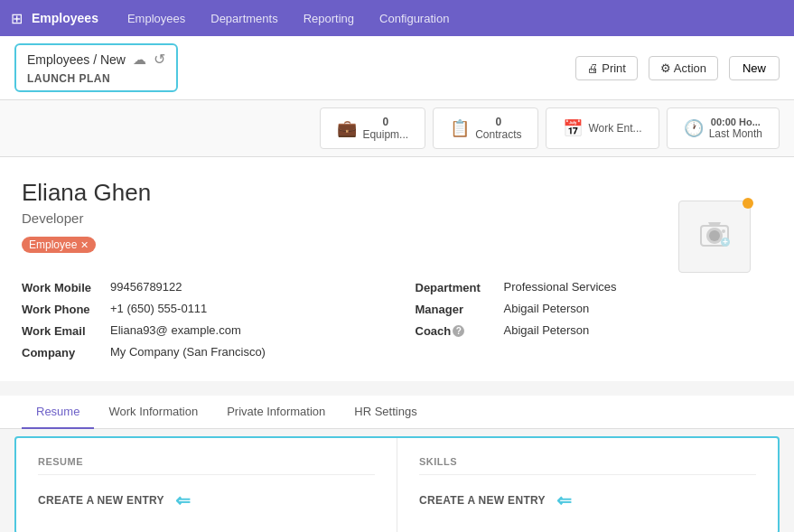  I want to click on tab-hr-settings: HR Settings, so click(385, 412).